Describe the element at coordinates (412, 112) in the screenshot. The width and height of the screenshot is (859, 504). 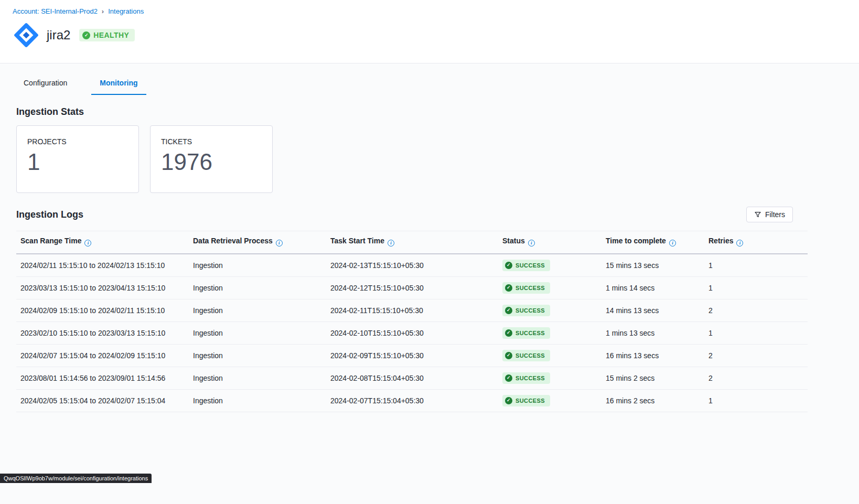
I see `ingestion-stats-heading: Ingestion Stats` at that location.